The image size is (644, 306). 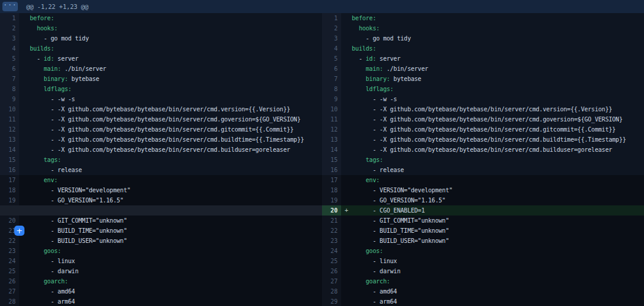 What do you see at coordinates (332, 160) in the screenshot?
I see `line-number-new: 15` at bounding box center [332, 160].